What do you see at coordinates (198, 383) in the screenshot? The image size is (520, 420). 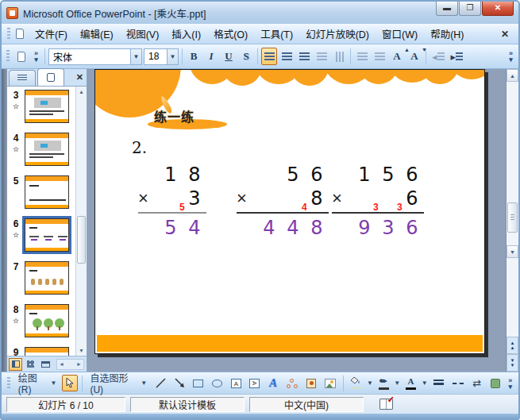 I see `rectangle-tool-button` at bounding box center [198, 383].